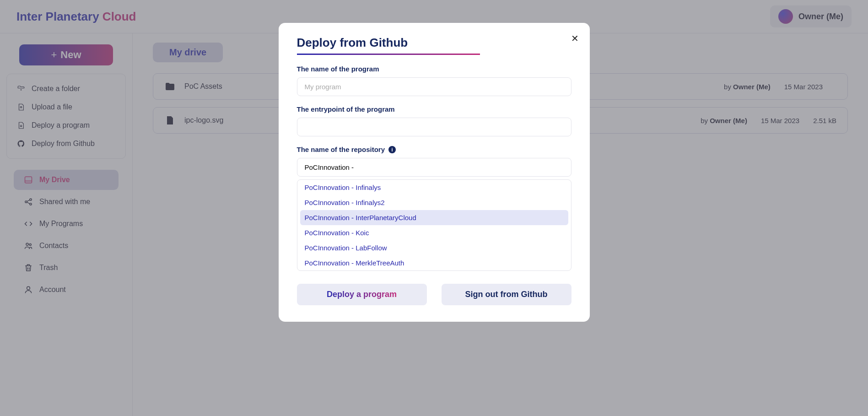 The image size is (868, 416). Describe the element at coordinates (362, 295) in the screenshot. I see `deploy-button: Deploy a program` at that location.